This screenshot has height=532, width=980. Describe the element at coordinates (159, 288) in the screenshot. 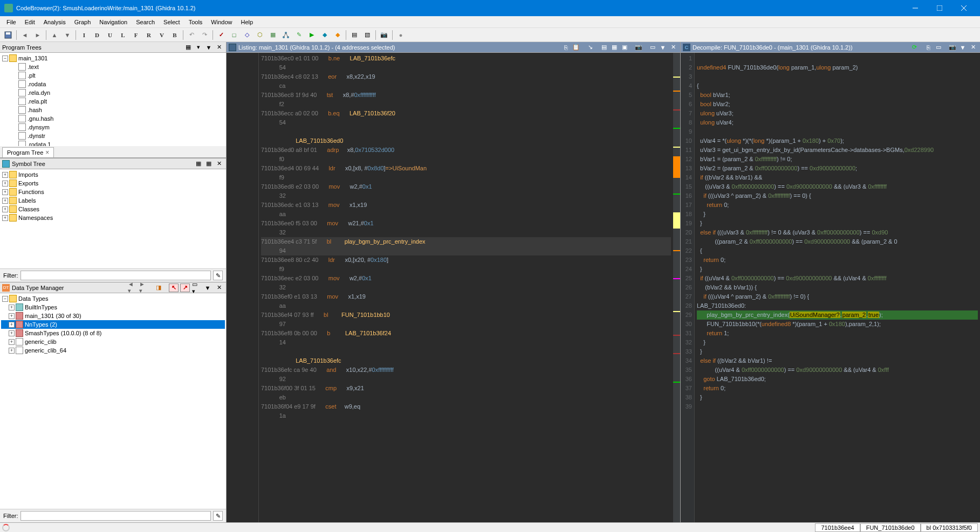

I see `dtm-collapse-button: ◨` at that location.